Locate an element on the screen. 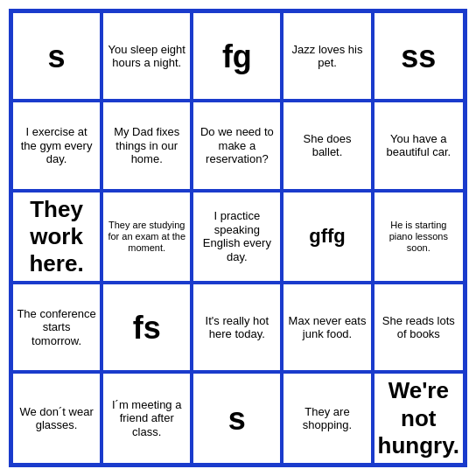 This screenshot has width=476, height=476. cell-r1c0: I exercise at the gym every day. is located at coordinates (56, 145).